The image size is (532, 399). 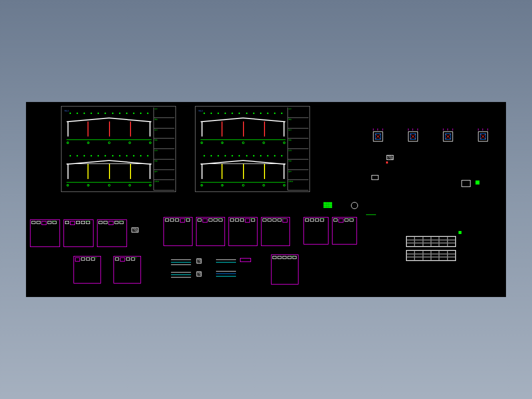 What do you see at coordinates (196, 271) in the screenshot?
I see `plate-detail-group` at bounding box center [196, 271].